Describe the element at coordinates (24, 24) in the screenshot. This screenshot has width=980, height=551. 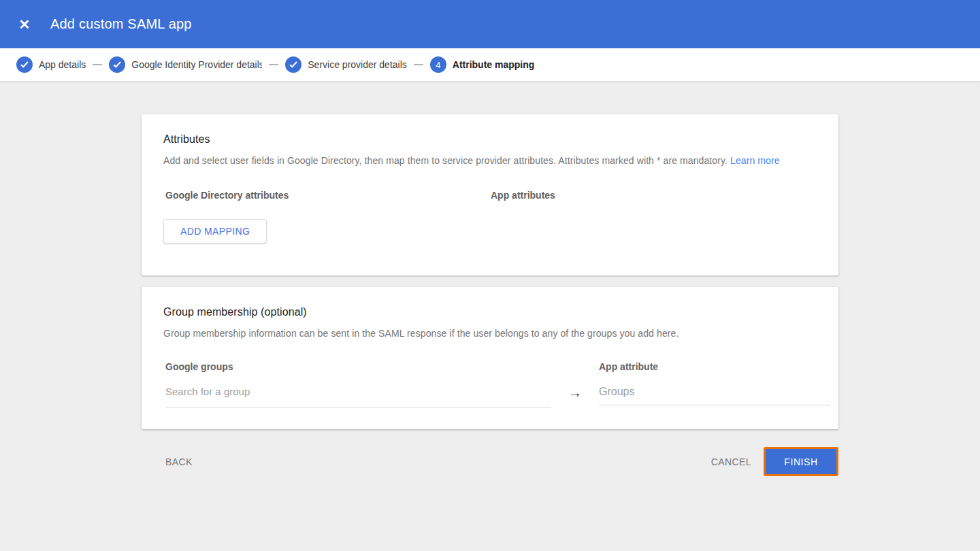
I see `close-icon: ✕` at that location.